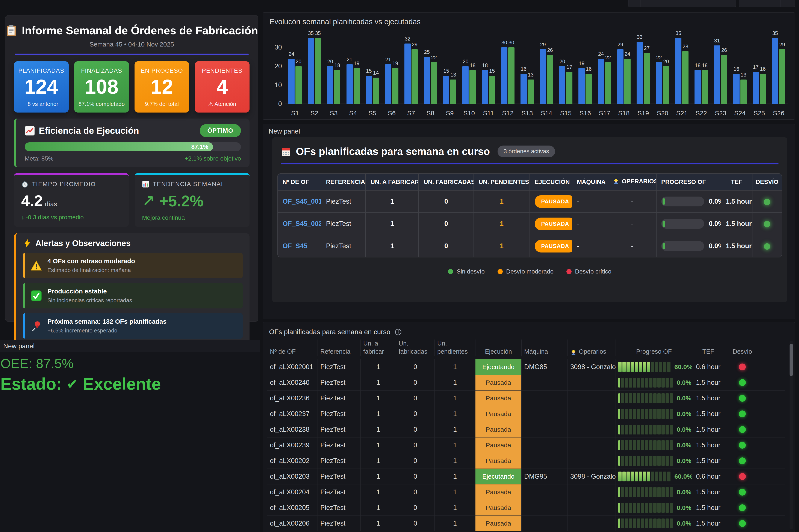  What do you see at coordinates (530, 202) in the screenshot?
I see `table-row: OF_S45_001PiezTest101PAUSADA--0.0%1.5 ho…` at bounding box center [530, 202].